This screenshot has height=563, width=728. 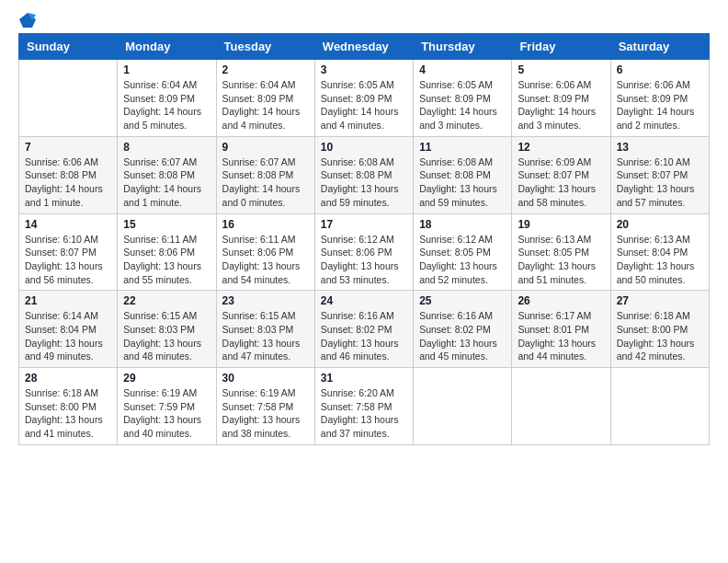 I want to click on logo, so click(x=28, y=21).